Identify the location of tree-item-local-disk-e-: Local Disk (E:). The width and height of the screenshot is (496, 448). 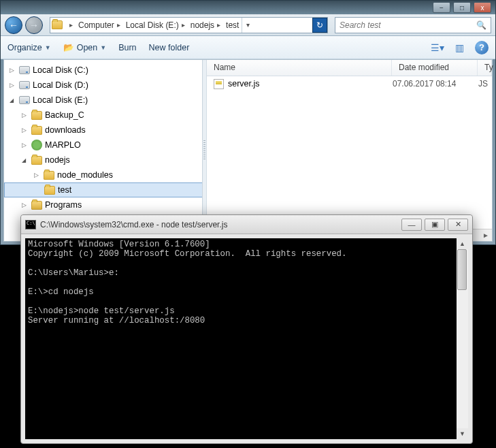
(105, 100).